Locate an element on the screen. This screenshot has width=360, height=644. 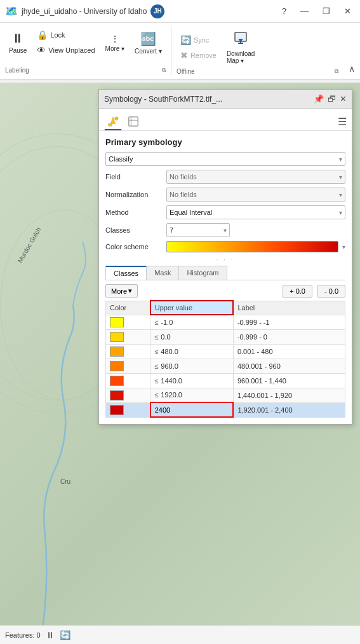
offline-expand-icon: ⧉ is located at coordinates (337, 71).